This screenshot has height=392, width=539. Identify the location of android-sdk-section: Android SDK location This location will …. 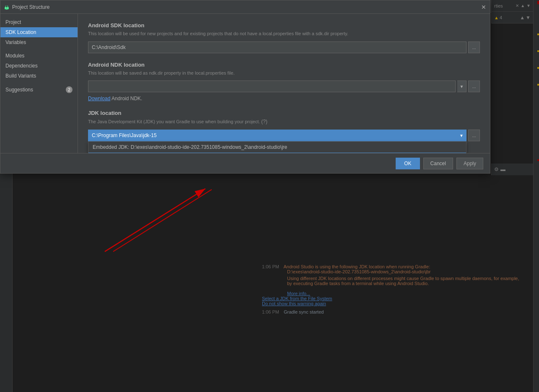
(284, 38).